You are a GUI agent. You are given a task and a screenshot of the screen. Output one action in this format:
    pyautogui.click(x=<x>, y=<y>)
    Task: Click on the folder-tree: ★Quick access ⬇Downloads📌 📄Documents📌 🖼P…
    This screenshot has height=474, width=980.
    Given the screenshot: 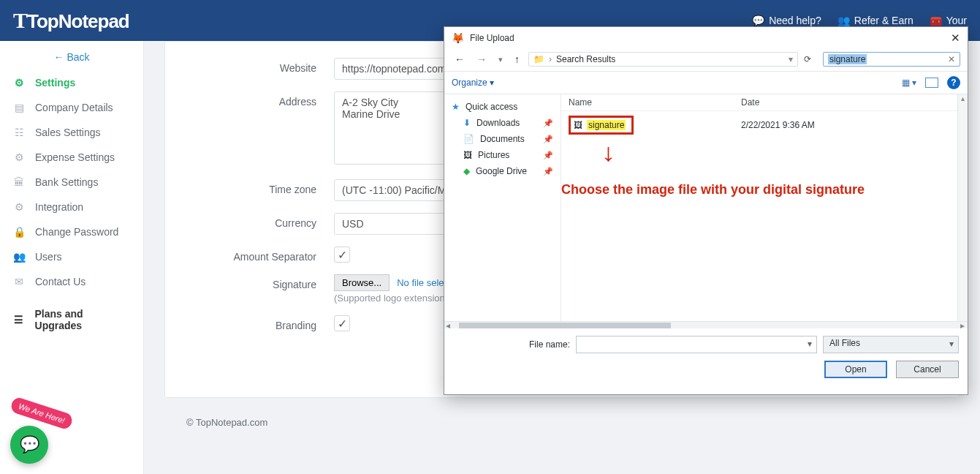 What is the action you would take?
    pyautogui.click(x=503, y=208)
    